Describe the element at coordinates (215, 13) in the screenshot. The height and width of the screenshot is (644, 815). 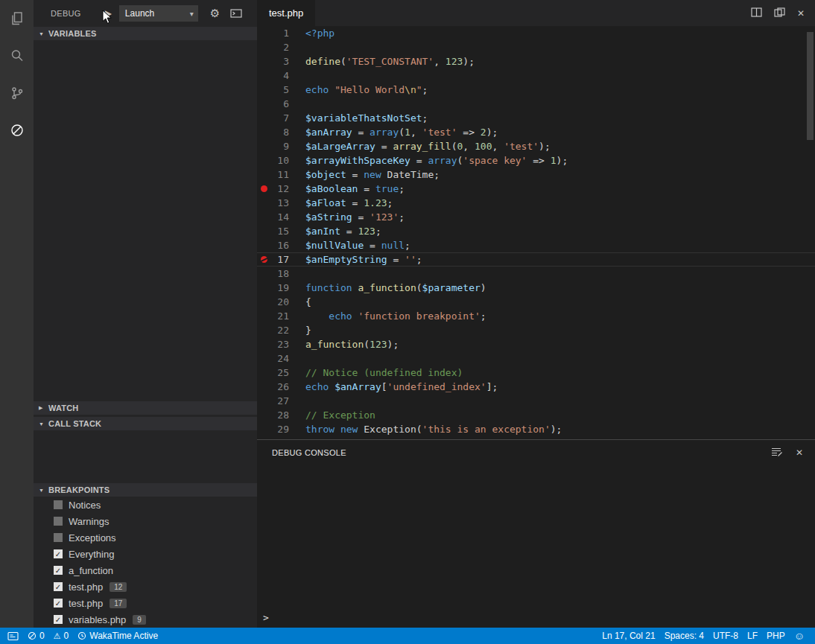
I see `gear-icon: ⚙` at that location.